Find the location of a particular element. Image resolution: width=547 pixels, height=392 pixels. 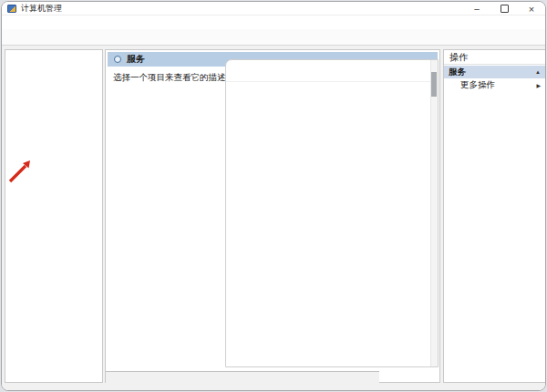

app-icon is located at coordinates (12, 9).